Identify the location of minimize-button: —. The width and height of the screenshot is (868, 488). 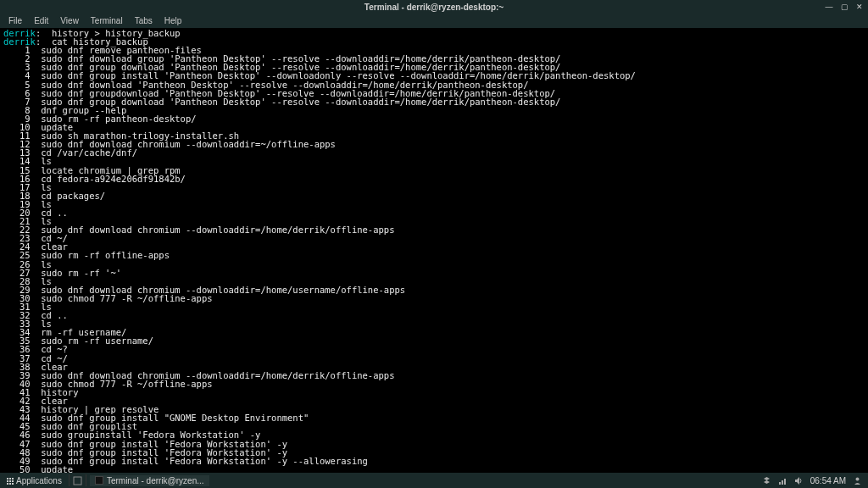
(829, 7).